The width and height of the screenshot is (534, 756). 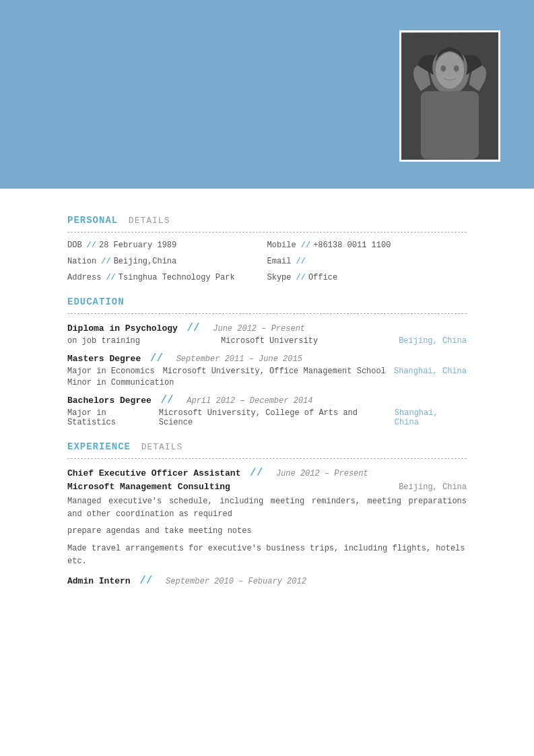 What do you see at coordinates (323, 278) in the screenshot?
I see `skype-value: Office` at bounding box center [323, 278].